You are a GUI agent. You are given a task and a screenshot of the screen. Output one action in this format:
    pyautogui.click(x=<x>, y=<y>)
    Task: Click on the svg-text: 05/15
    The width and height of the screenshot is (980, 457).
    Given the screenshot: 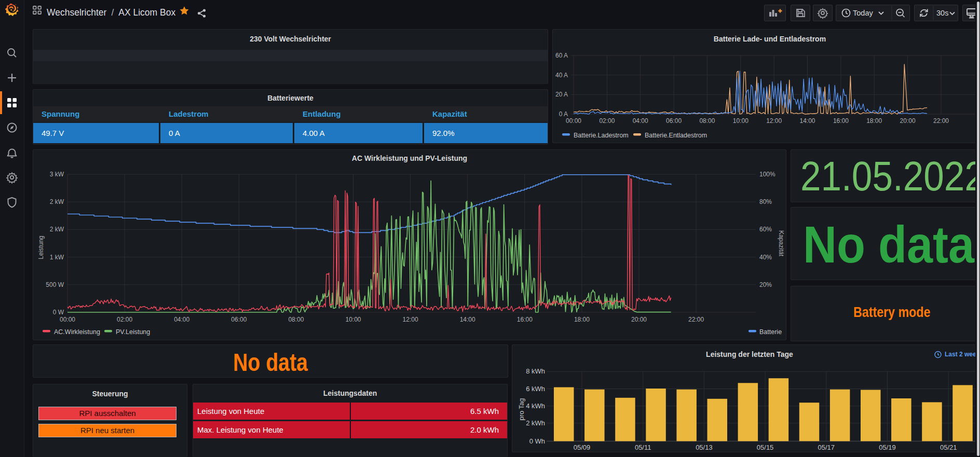 What is the action you would take?
    pyautogui.click(x=765, y=447)
    